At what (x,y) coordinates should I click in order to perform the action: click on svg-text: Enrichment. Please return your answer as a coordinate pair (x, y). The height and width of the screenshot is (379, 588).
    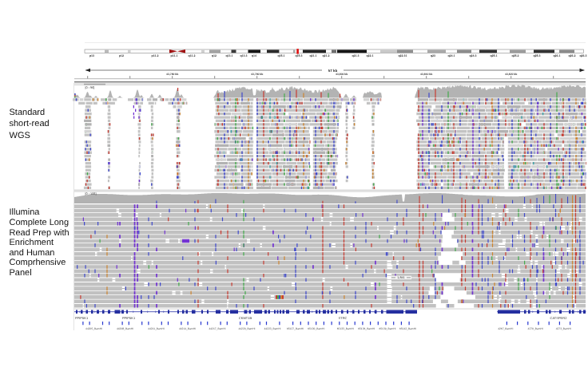
    Looking at the image, I should click on (32, 243).